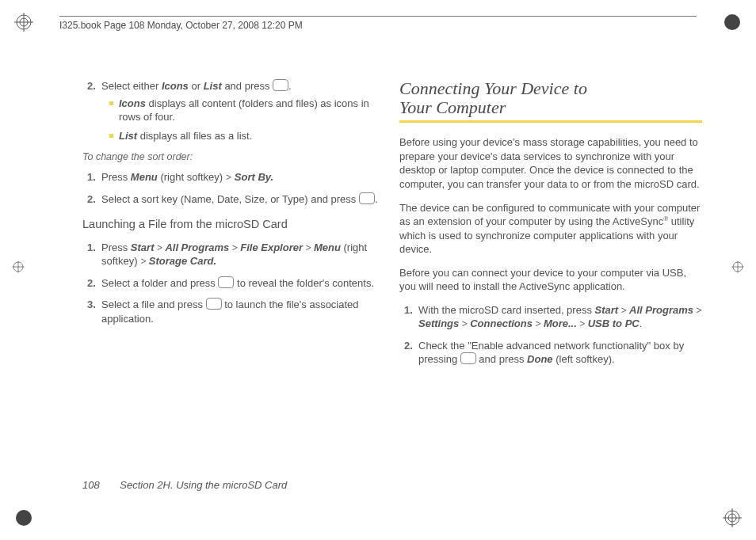 The height and width of the screenshot is (540, 756). Describe the element at coordinates (185, 485) in the screenshot. I see `page-footer: 108 Section 2H. Using the microSD Card` at that location.